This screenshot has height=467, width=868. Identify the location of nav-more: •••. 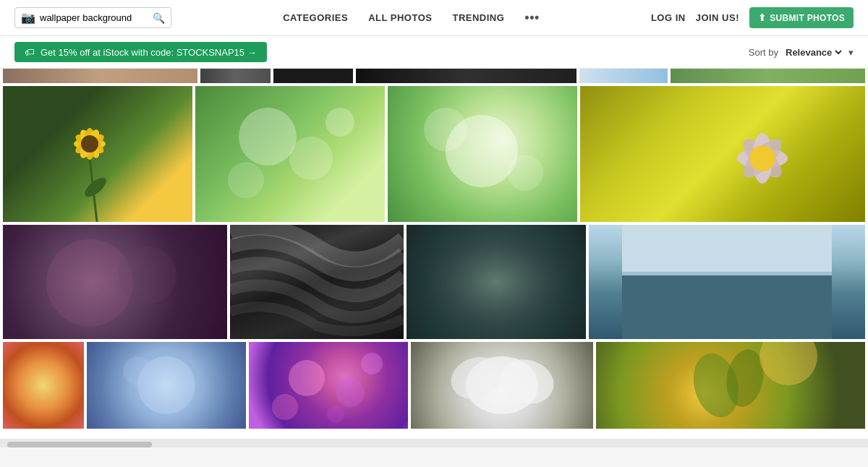
(532, 17).